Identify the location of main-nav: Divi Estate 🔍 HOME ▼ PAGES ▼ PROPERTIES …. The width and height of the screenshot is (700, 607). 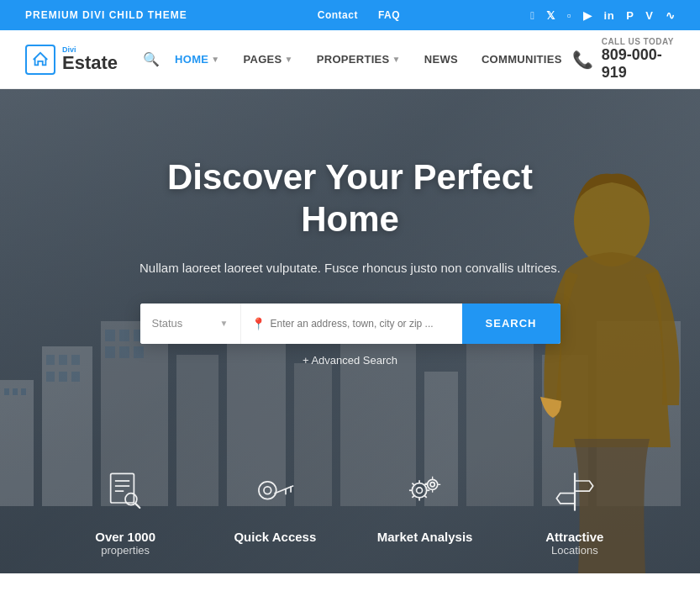
(350, 60).